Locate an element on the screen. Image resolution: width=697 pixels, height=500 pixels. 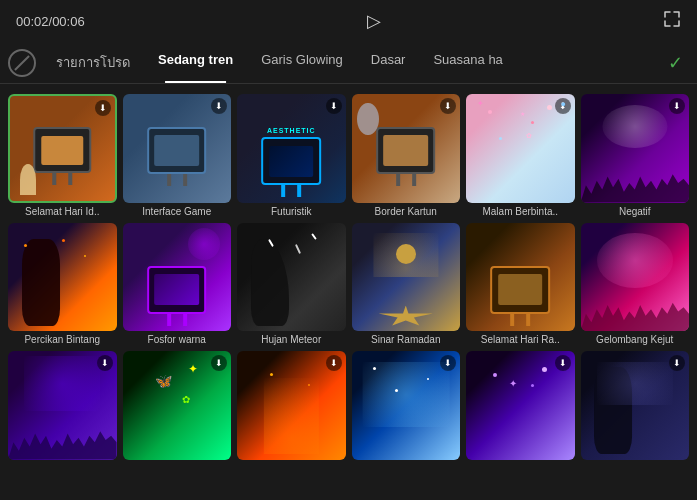
check-button: ✓ is located at coordinates (675, 63).